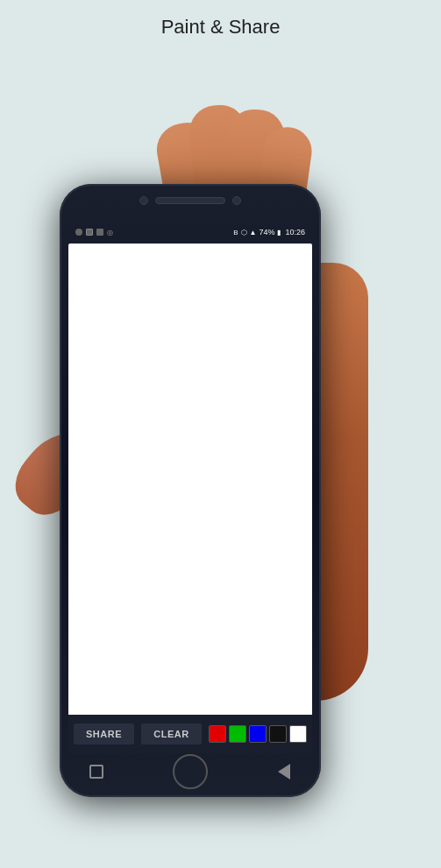  Describe the element at coordinates (190, 201) in the screenshot. I see `phone-top` at that location.